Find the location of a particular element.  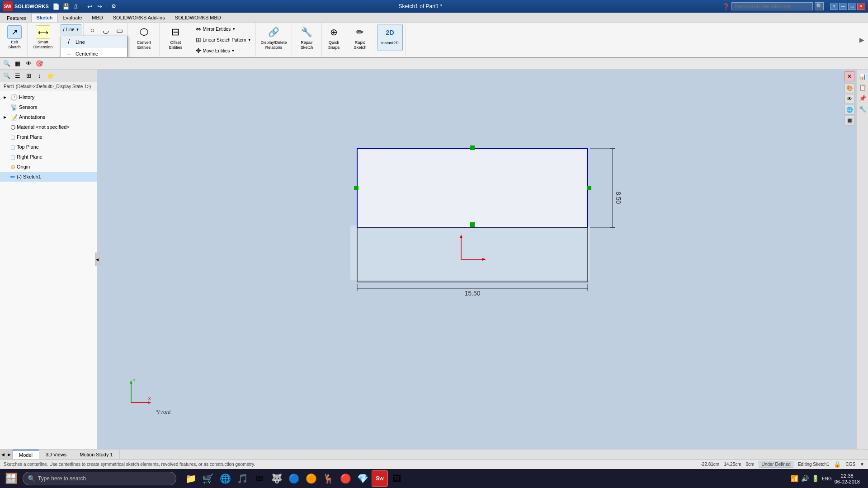

tab-evaluate: Evaluate is located at coordinates (72, 18).